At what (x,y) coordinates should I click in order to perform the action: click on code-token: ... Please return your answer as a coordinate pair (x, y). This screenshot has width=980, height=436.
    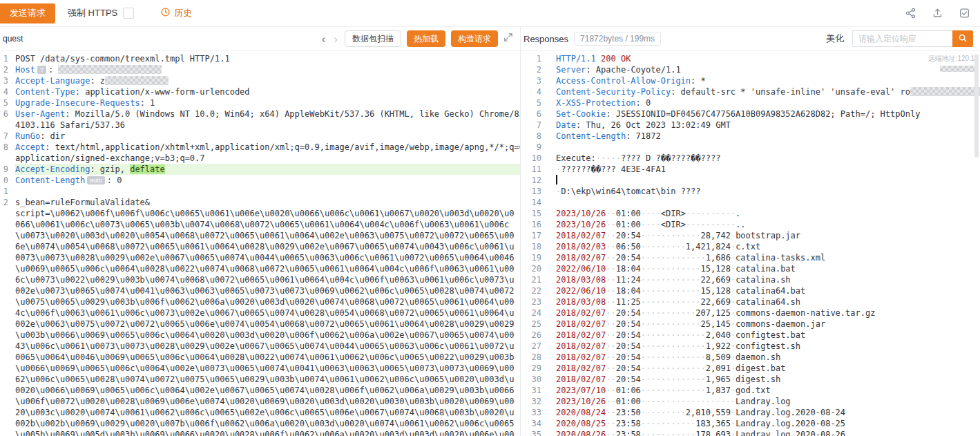
    Looking at the image, I should click on (740, 225).